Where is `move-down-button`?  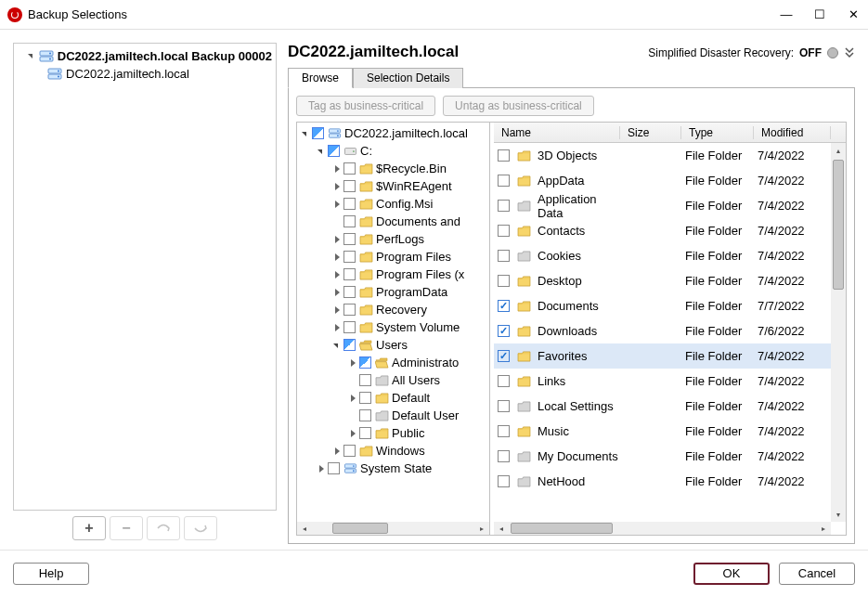 move-down-button is located at coordinates (201, 528).